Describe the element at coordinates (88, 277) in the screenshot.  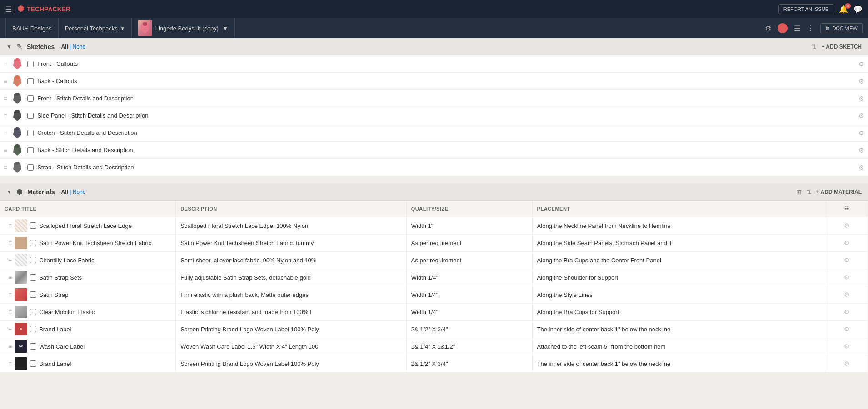
I see `material-name-cell: ≡ Satin Strap Sets` at that location.